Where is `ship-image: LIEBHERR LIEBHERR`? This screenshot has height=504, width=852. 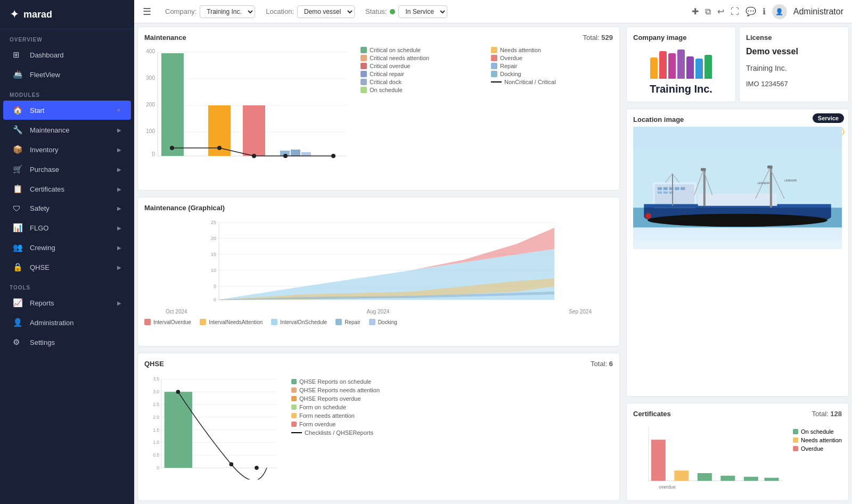
ship-image: LIEBHERR LIEBHERR is located at coordinates (738, 188).